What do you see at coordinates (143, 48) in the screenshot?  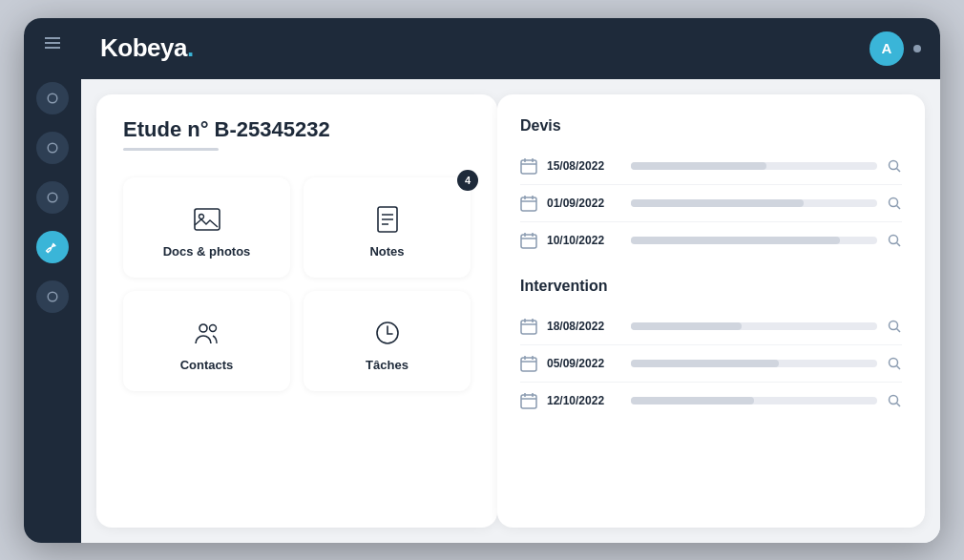 I see `logo-text: Kobeya` at bounding box center [143, 48].